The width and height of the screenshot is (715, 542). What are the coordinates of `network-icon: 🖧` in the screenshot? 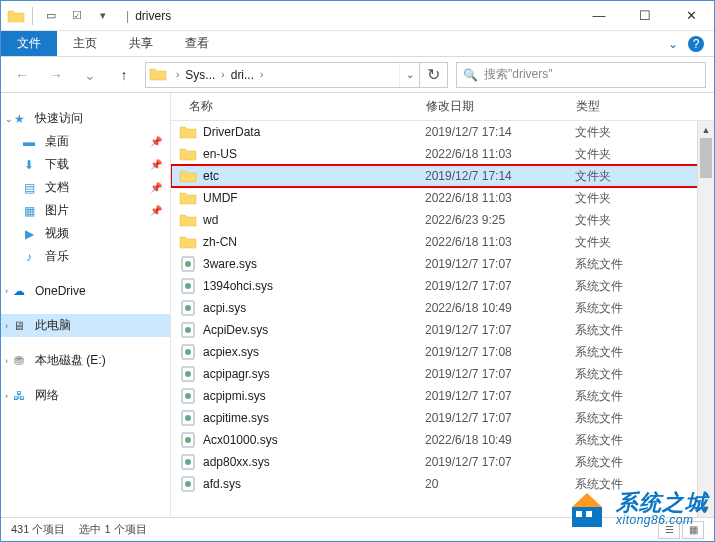 It's located at (19, 396).